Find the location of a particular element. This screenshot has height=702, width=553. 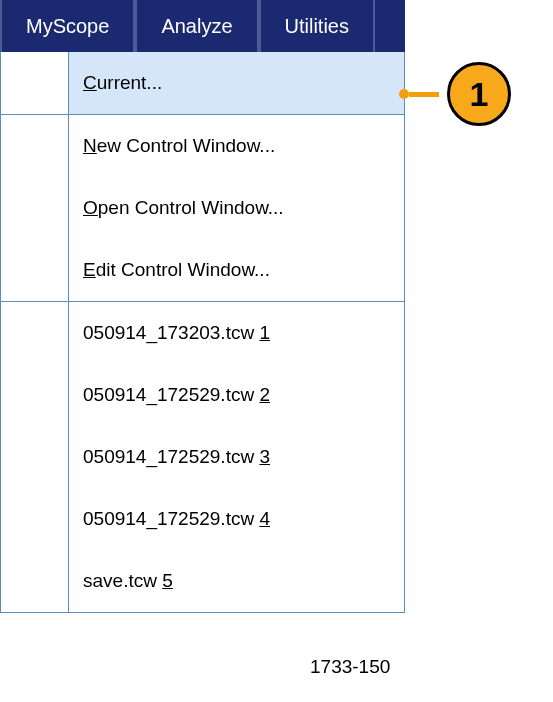

menu-item-open-control-window: Open Control Window... is located at coordinates (202, 208).